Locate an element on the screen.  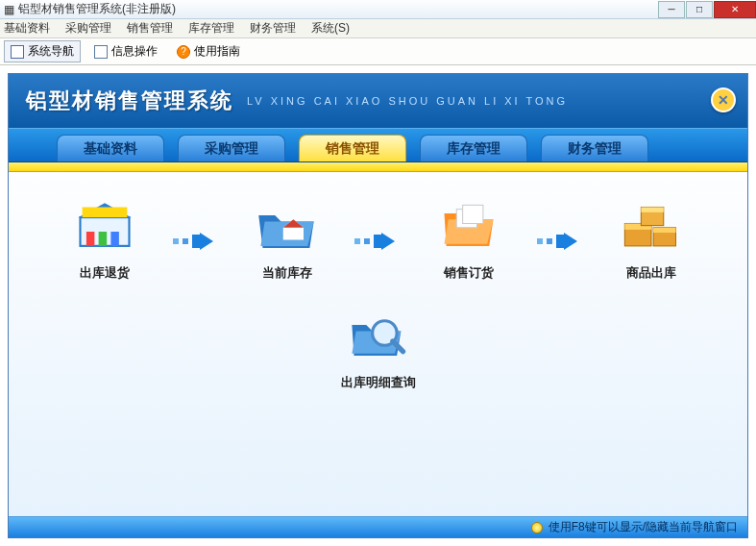
maximize-button: □ is located at coordinates (699, 10).